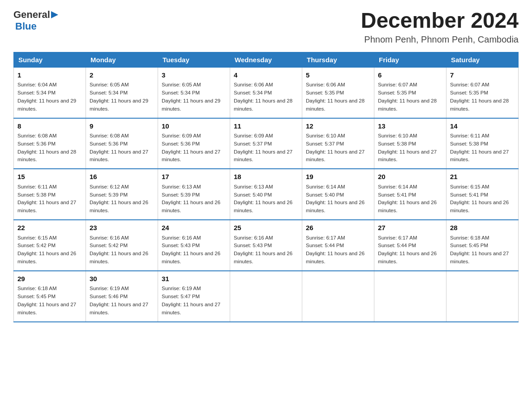  I want to click on calendar-week-row: 15Sunrise: 6:11 AMSunset: 5:38 PMDayligh…, so click(266, 194).